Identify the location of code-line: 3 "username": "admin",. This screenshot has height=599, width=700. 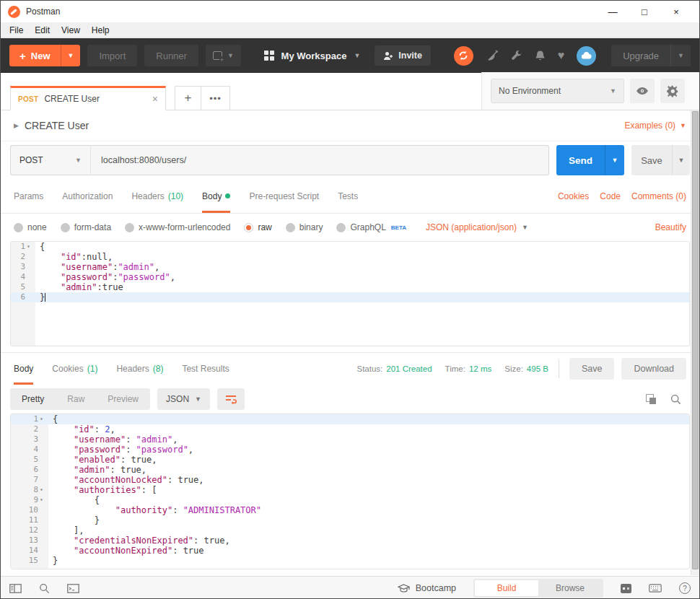
(350, 440).